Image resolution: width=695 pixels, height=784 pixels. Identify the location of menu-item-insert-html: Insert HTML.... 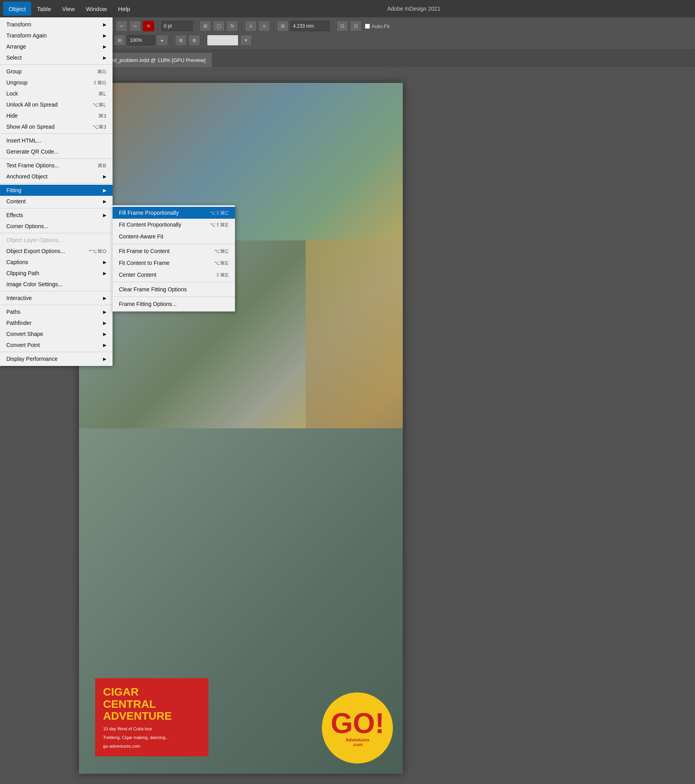
(56, 141).